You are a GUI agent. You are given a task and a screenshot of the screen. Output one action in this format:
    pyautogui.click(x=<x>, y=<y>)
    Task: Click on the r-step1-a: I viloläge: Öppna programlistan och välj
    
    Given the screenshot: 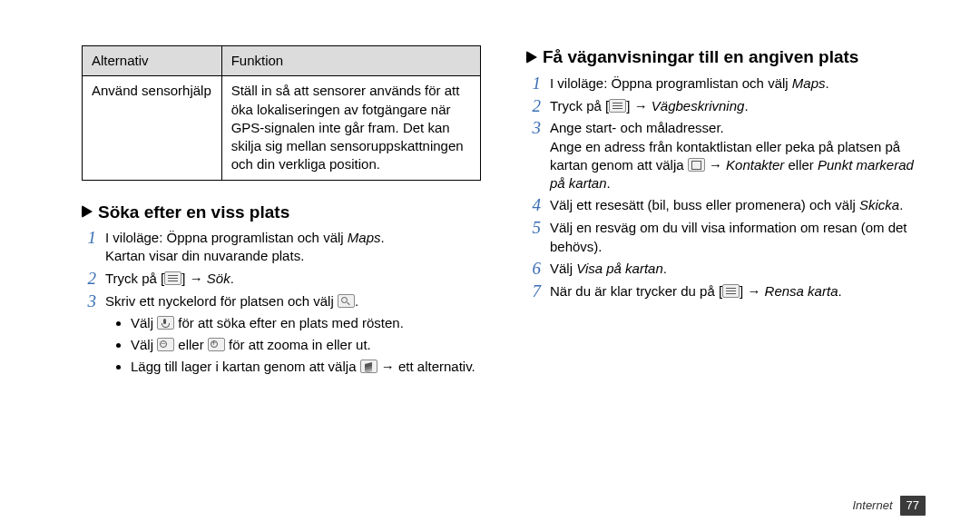 What is the action you would take?
    pyautogui.click(x=671, y=84)
    